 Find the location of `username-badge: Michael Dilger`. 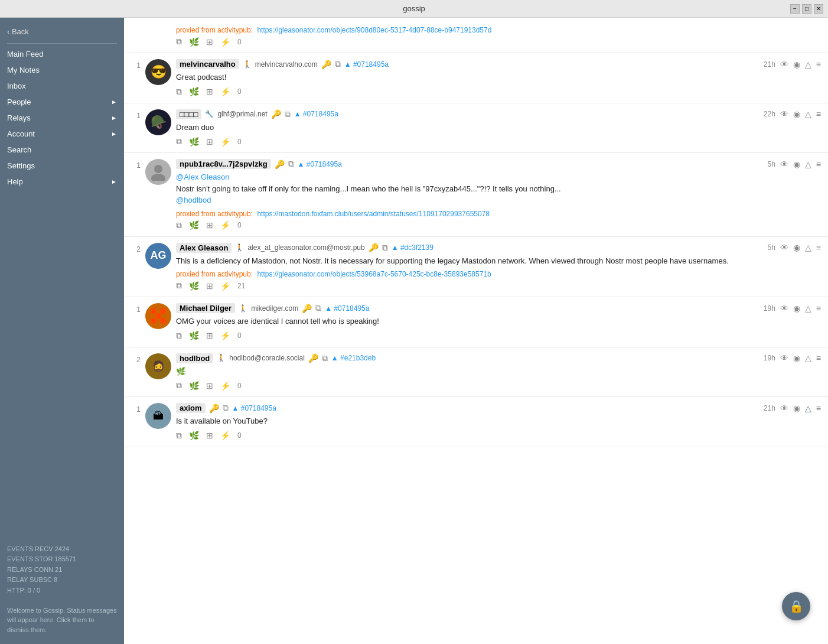

username-badge: Michael Dilger is located at coordinates (206, 308).